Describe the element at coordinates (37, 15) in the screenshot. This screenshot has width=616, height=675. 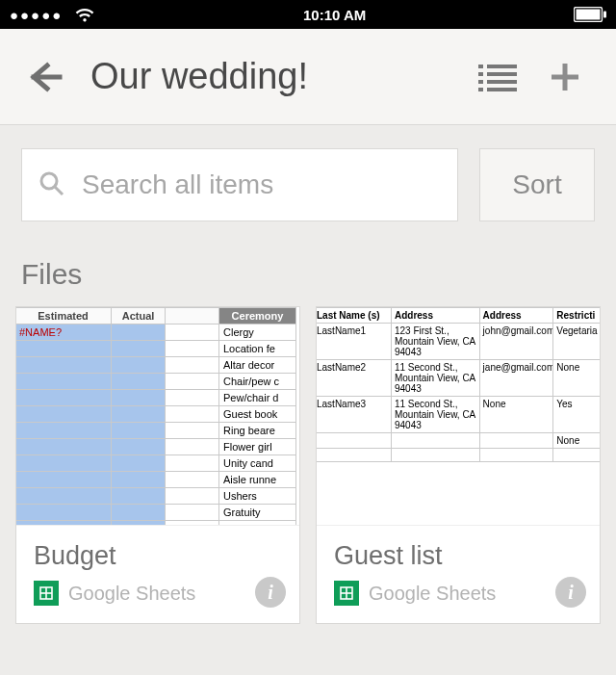
I see `signal-dots-icon: ●●●●●` at that location.